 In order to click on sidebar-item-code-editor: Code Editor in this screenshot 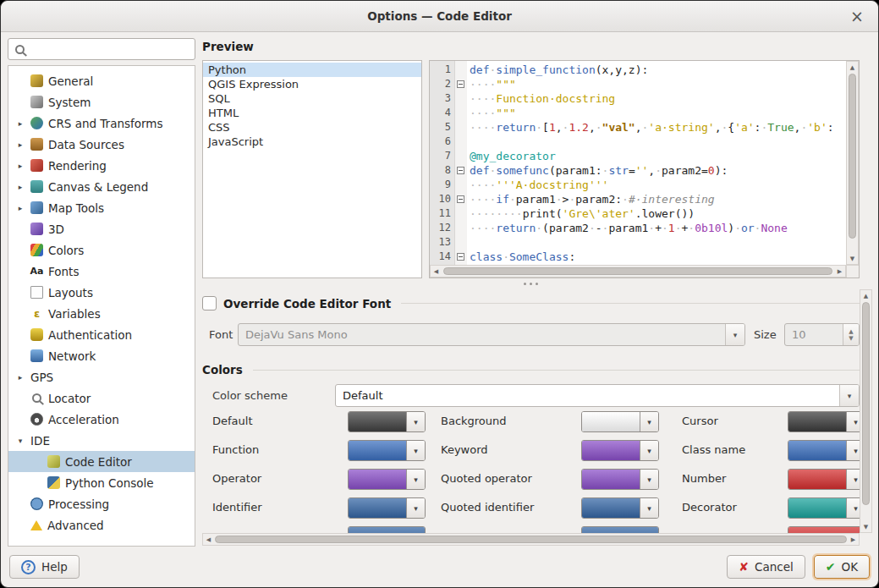, I will do `click(102, 462)`.